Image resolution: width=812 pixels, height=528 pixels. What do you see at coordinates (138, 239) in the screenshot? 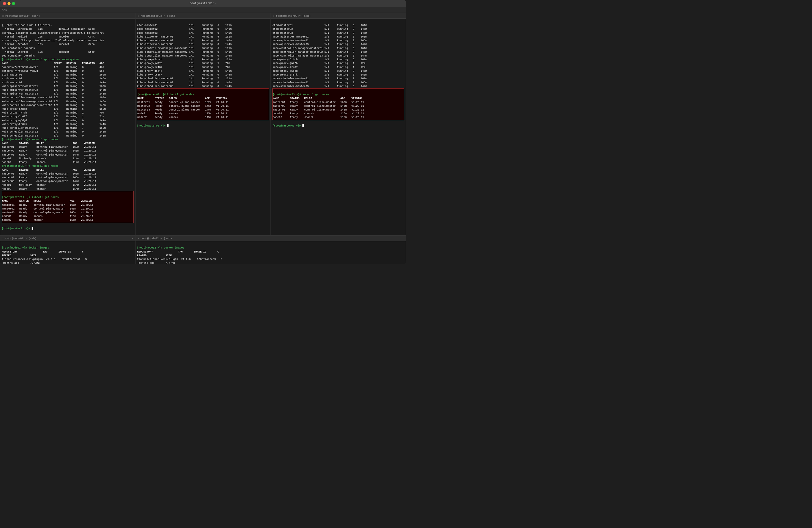
I see `pane-close-node02: ✕` at bounding box center [138, 239].